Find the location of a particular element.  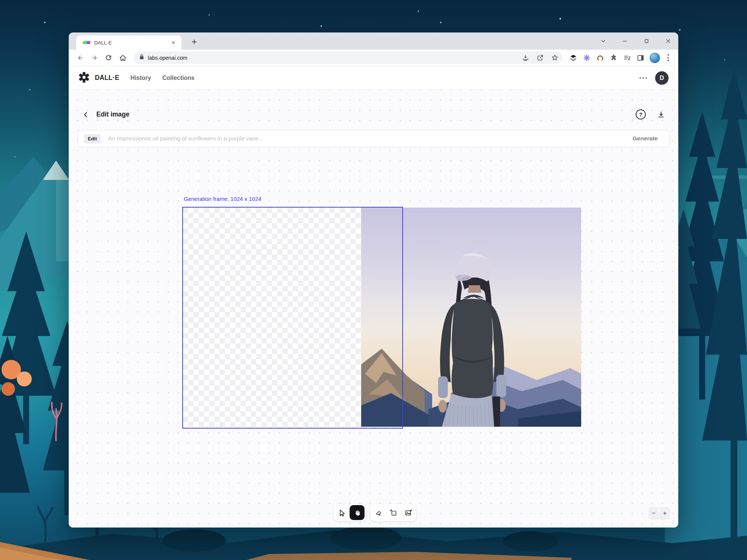

reload-button is located at coordinates (108, 57).